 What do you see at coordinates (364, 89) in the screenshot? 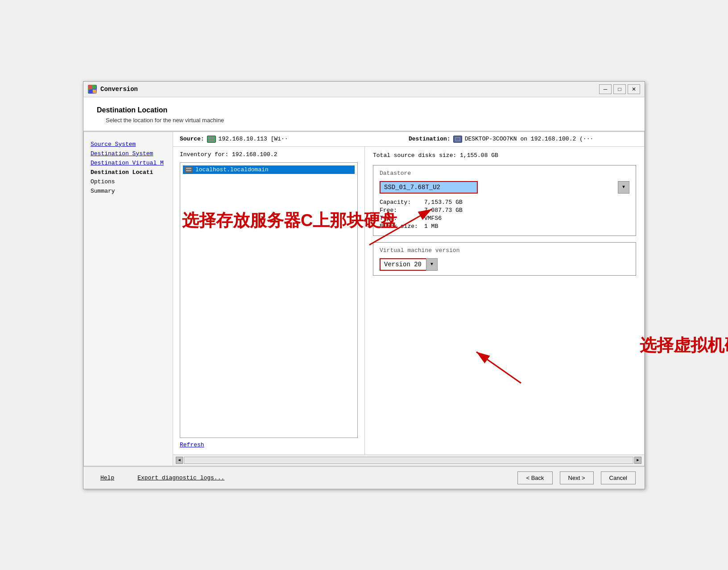
I see `title-bar: Conversion ─ □ ✕` at bounding box center [364, 89].